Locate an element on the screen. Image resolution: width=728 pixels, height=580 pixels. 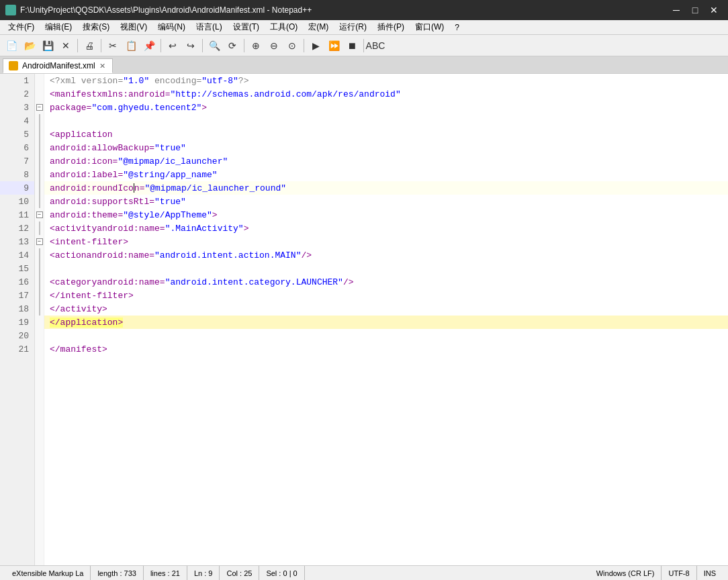
save-button: 💾 is located at coordinates (48, 46).